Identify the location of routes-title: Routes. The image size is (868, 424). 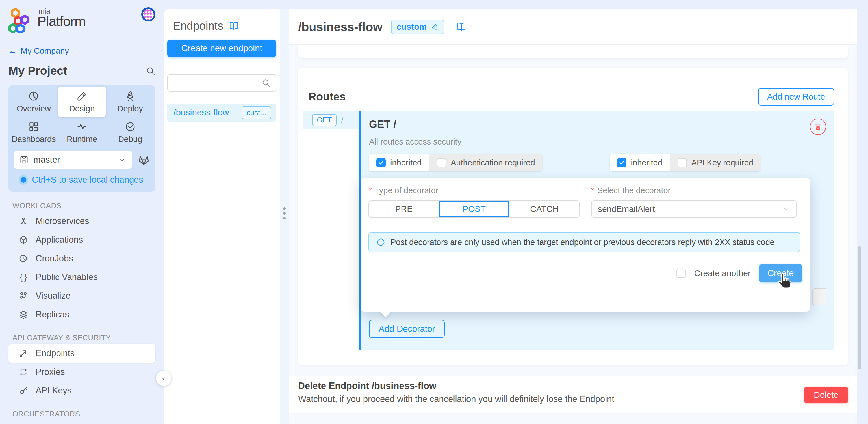
(327, 96).